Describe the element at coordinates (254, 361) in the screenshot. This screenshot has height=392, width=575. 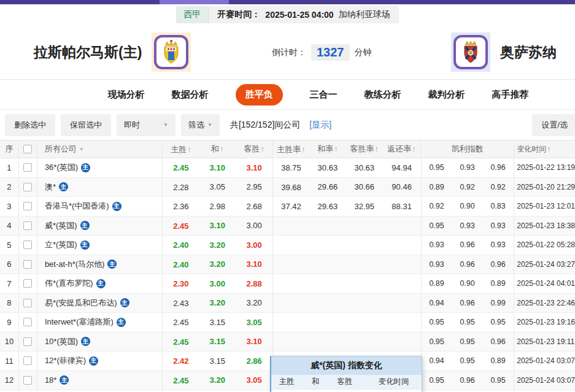
I see `away-odds: 2.86` at that location.